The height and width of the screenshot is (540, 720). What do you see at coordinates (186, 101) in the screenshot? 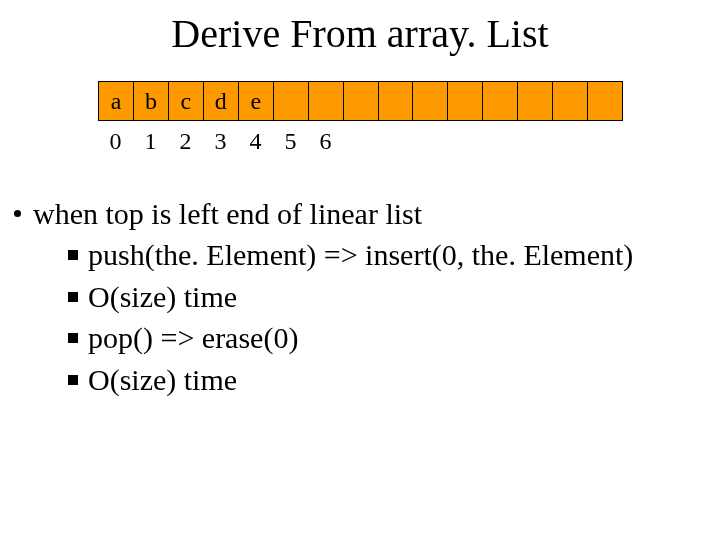
I see `array-cell: c` at bounding box center [186, 101].